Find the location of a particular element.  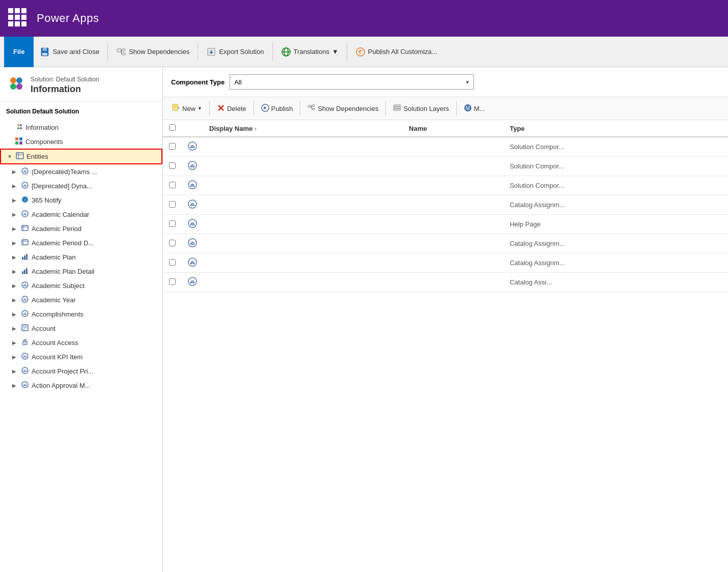

nav-item-academic-plan-detail: ▶ Academic Plan Detail is located at coordinates (81, 271).